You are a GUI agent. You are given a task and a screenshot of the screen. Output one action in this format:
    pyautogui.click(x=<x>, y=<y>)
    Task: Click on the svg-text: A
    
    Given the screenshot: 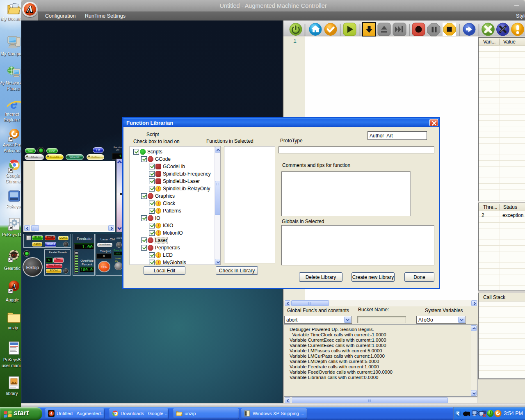 What is the action you would take?
    pyautogui.click(x=51, y=413)
    